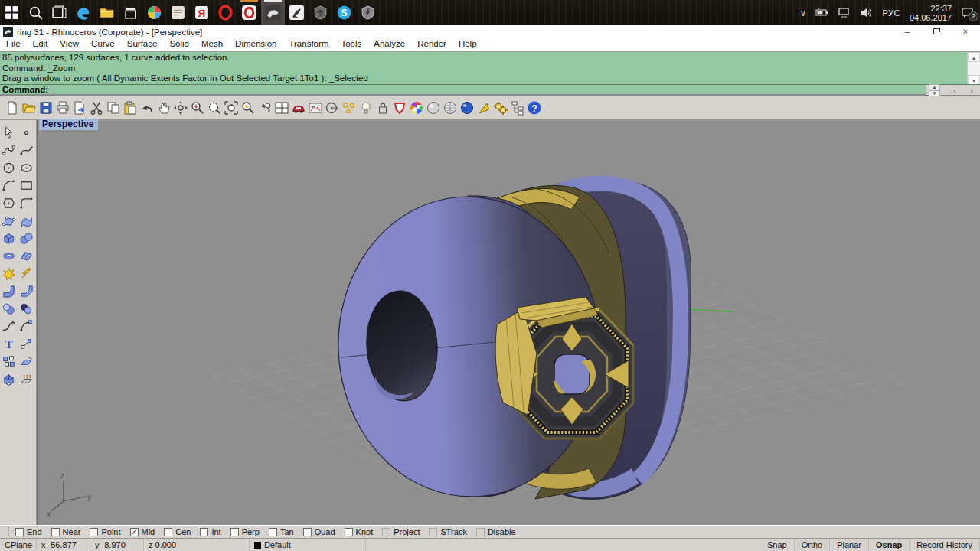 This screenshot has width=980, height=551. What do you see at coordinates (103, 44) in the screenshot?
I see `menu-curve: Curve` at bounding box center [103, 44].